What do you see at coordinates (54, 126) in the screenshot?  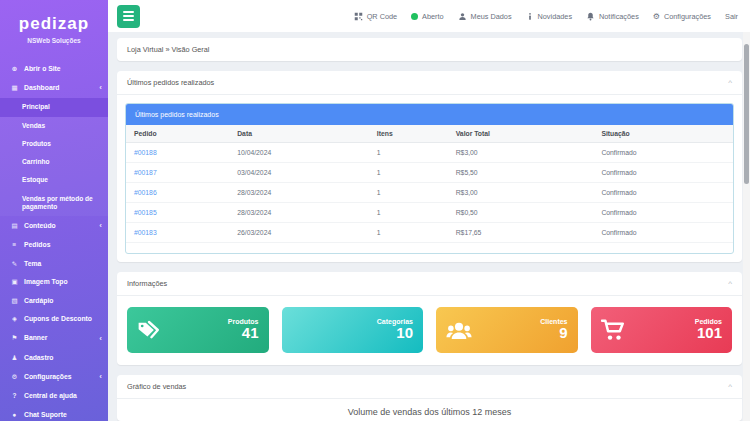 I see `sidebar-item-vendas: Vendas` at bounding box center [54, 126].